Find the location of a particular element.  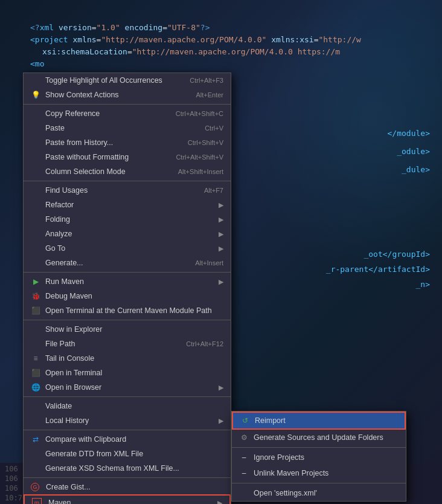

terminal-icon: ⬛ is located at coordinates (36, 311).